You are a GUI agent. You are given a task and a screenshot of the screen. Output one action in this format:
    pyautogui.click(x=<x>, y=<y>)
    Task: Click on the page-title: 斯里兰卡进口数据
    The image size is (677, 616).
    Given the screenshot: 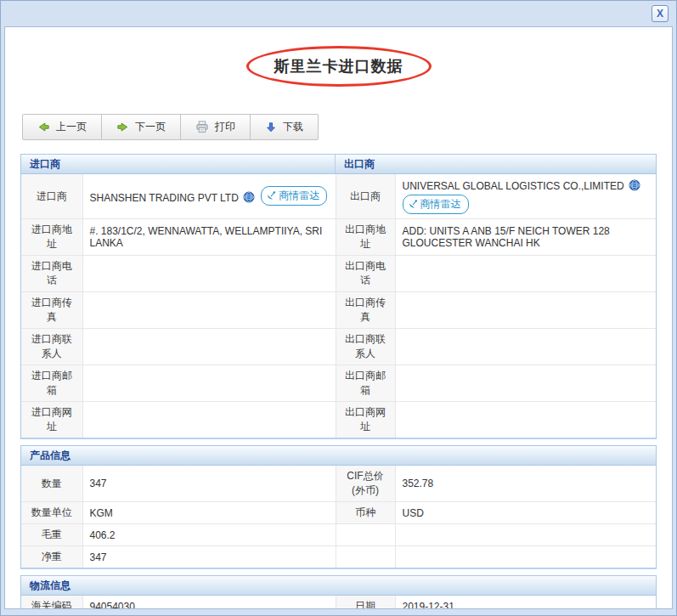 What is the action you would take?
    pyautogui.click(x=339, y=66)
    